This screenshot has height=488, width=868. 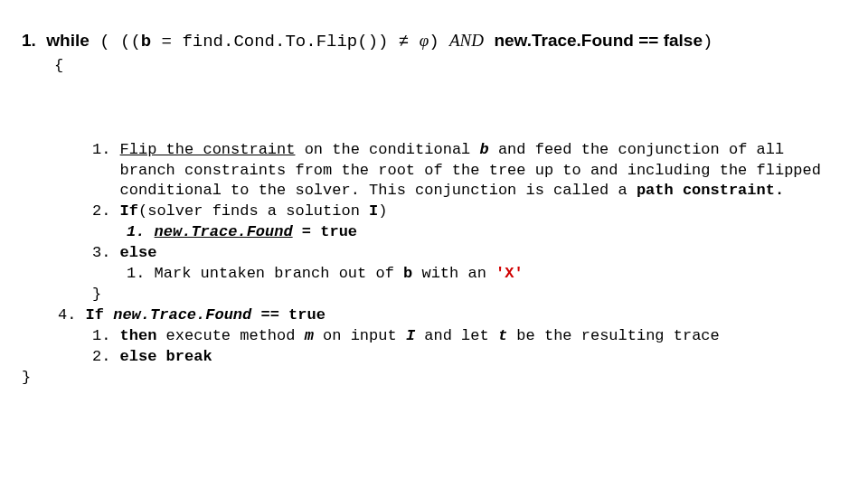 I want to click on x-marker: 'X', so click(x=510, y=273).